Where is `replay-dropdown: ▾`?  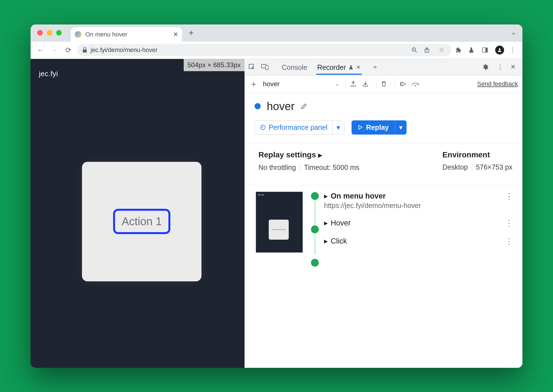
replay-dropdown: ▾ is located at coordinates (401, 127).